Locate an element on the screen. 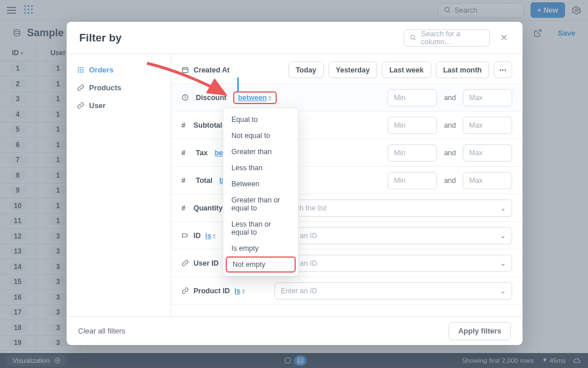  modal-sidebar: OrdersProductsUser is located at coordinates (119, 185).